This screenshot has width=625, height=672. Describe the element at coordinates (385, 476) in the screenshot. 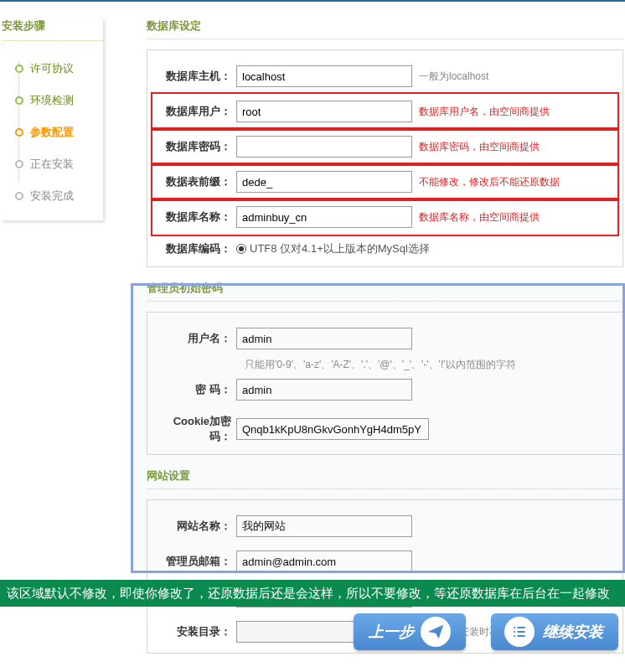

I see `site-section-title: 网站设置` at that location.